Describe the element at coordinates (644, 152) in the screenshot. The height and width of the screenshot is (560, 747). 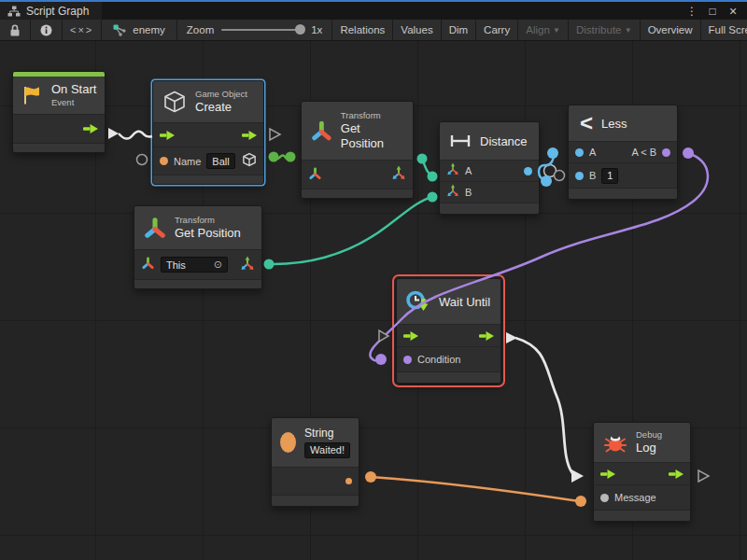
I see `result-port-label: A < B` at that location.